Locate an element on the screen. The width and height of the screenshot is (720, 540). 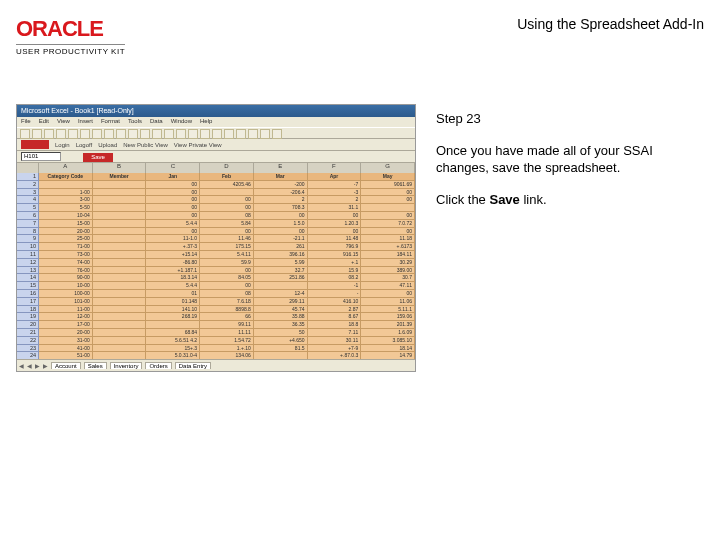
cell: 11.46 is located at coordinates (227, 239).